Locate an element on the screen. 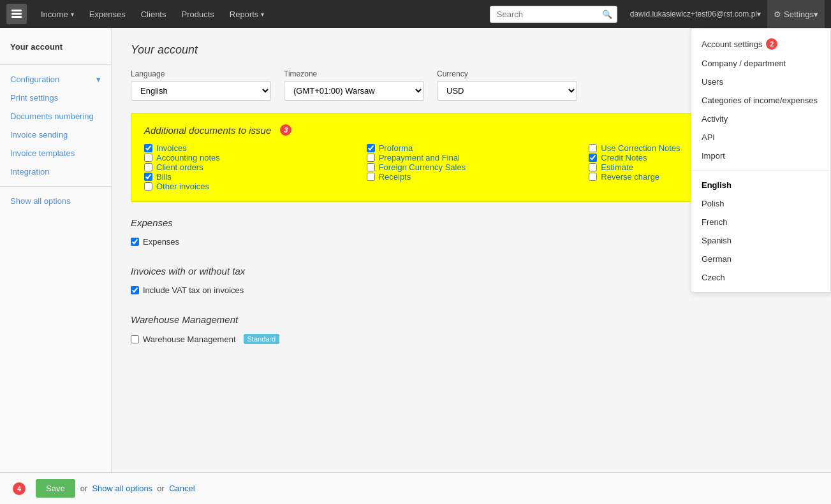 This screenshot has height=504, width=831. api-label: API is located at coordinates (708, 138).